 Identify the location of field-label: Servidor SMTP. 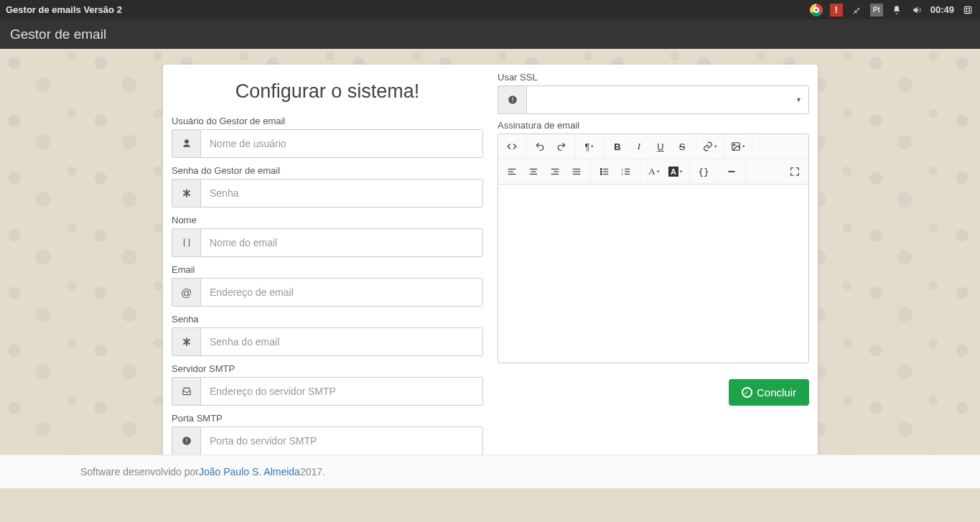
(327, 369).